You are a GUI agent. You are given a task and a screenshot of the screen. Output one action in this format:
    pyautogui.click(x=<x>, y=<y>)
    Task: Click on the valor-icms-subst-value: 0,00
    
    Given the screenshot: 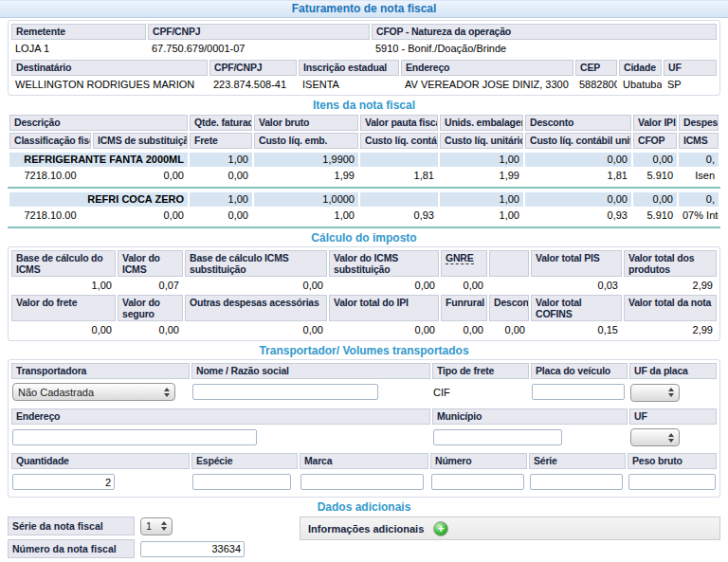 What is the action you would take?
    pyautogui.click(x=384, y=286)
    